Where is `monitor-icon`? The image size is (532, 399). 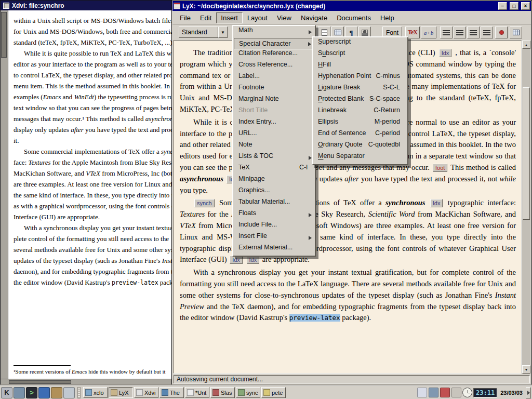
monitor-icon is located at coordinates (433, 393).